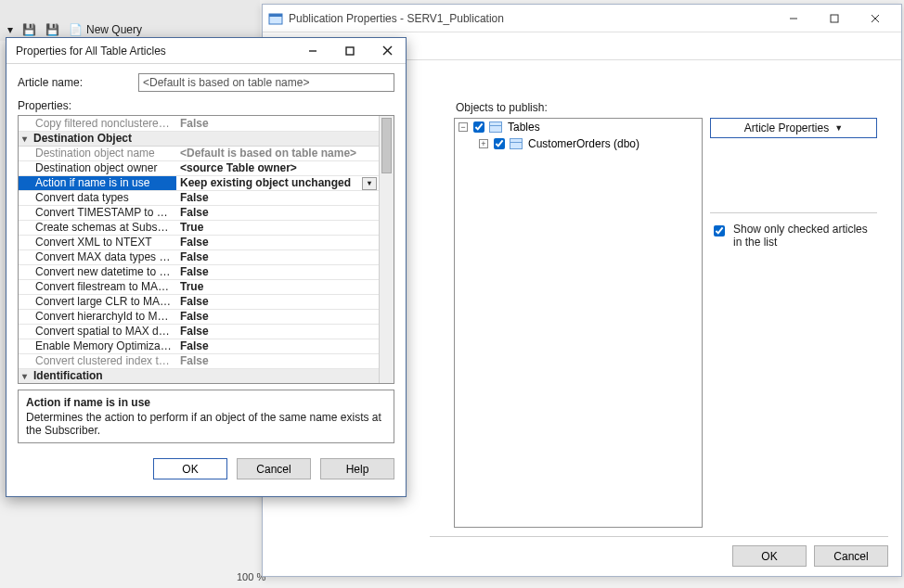 Image resolution: width=904 pixels, height=588 pixels. I want to click on separator, so click(794, 213).